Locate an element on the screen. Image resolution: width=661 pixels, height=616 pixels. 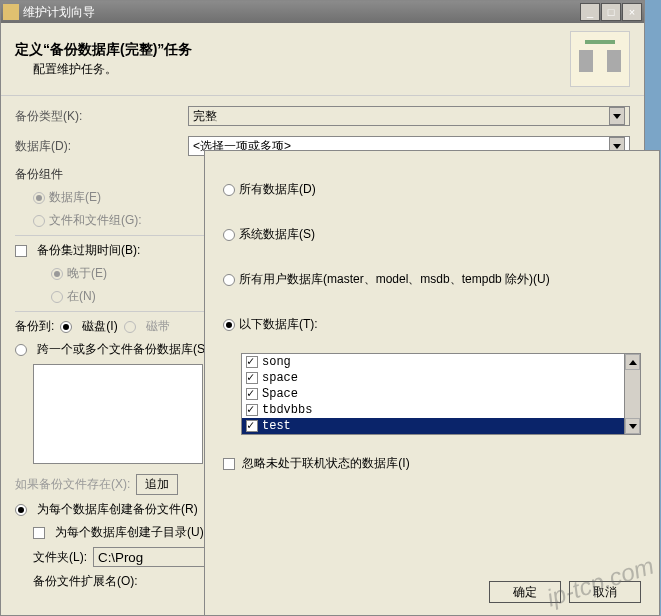
expiry-checkbox is located at coordinates (21, 251).